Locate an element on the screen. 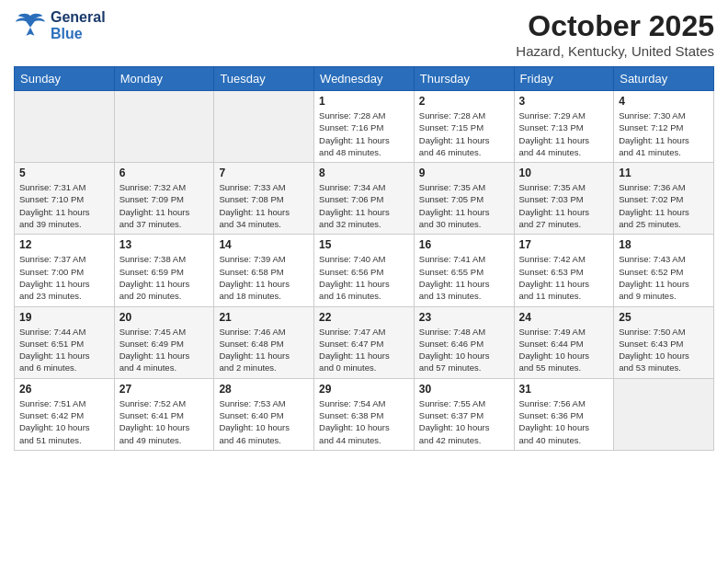 This screenshot has height=563, width=728. day-number: 14 is located at coordinates (264, 245).